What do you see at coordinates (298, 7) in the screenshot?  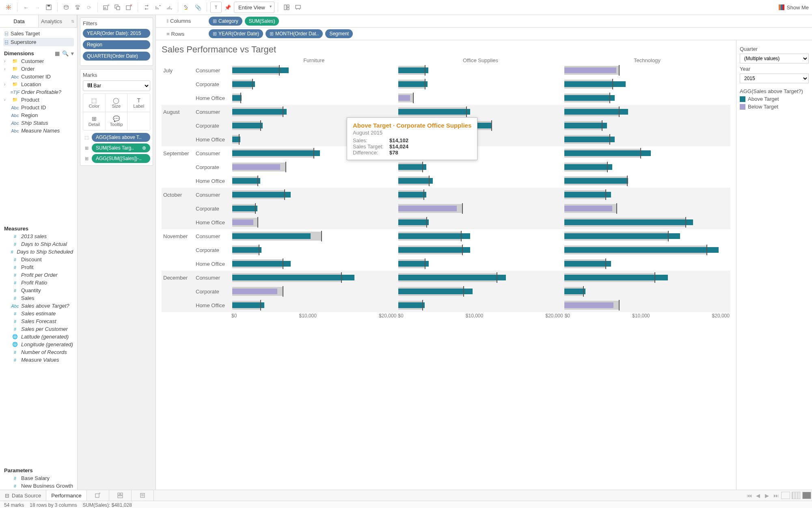 I see `presentation-icon` at bounding box center [298, 7].